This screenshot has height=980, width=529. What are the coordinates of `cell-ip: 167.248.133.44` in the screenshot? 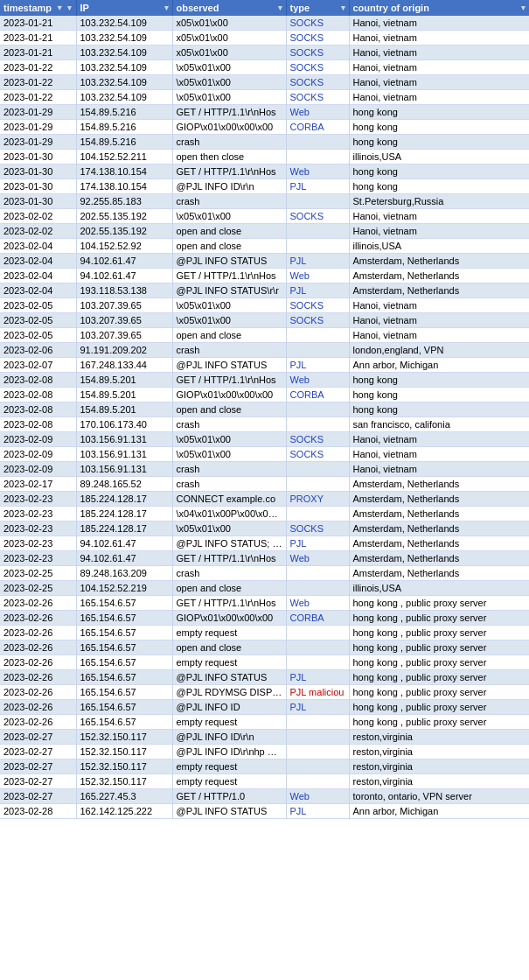 It's located at (124, 366).